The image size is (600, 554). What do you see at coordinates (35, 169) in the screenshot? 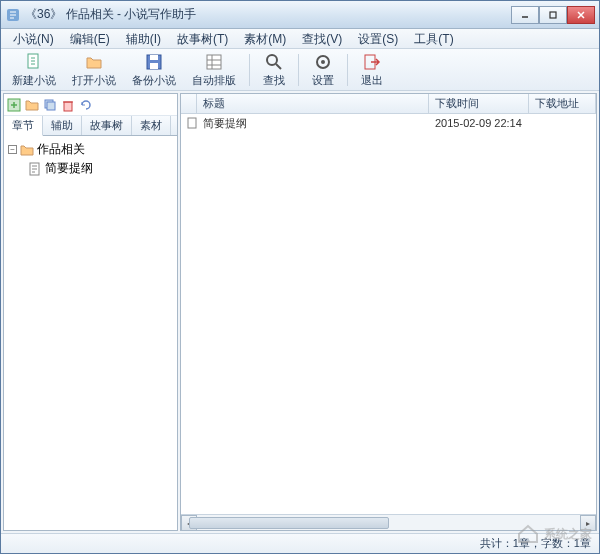
I see `document-icon` at bounding box center [35, 169].